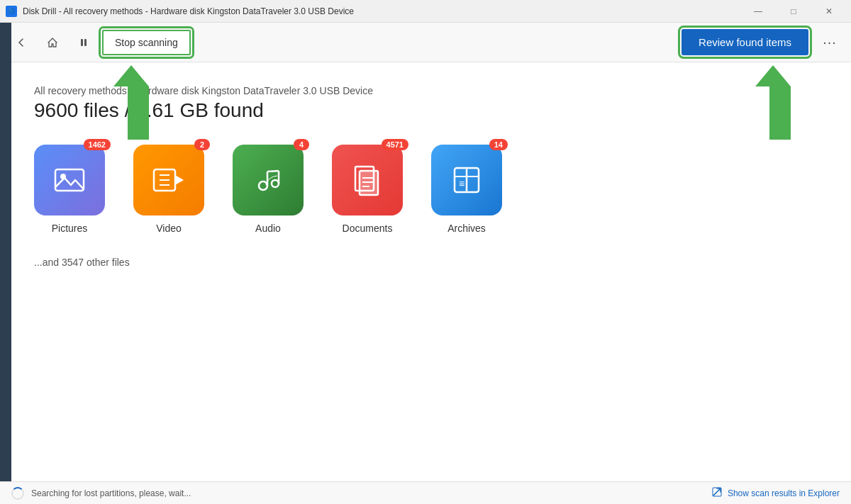 This screenshot has height=504, width=851. Describe the element at coordinates (425, 103) in the screenshot. I see `scan-info: All recovery methods - Hardware disk Kin…` at that location.